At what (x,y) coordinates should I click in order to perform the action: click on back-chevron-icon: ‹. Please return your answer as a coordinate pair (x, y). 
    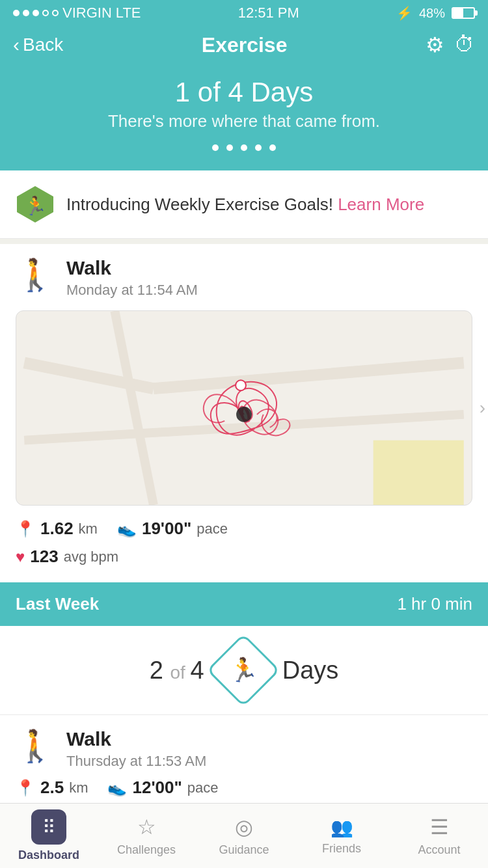
    Looking at the image, I should click on (16, 45).